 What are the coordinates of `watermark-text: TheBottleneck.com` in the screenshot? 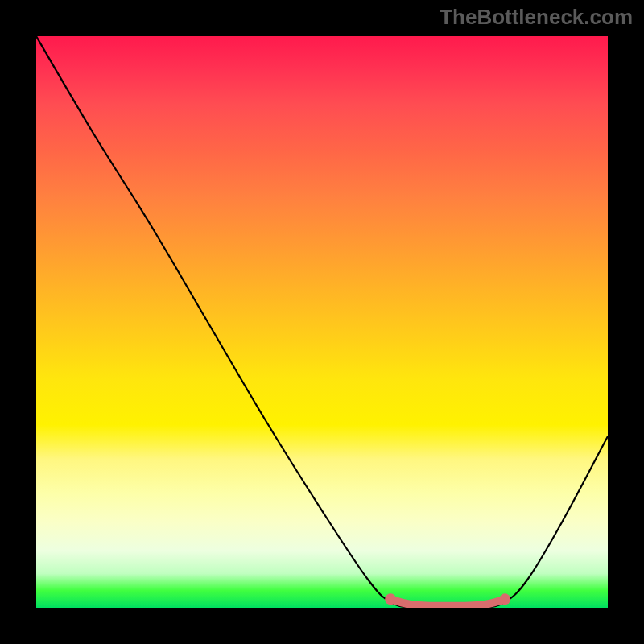 It's located at (536, 18).